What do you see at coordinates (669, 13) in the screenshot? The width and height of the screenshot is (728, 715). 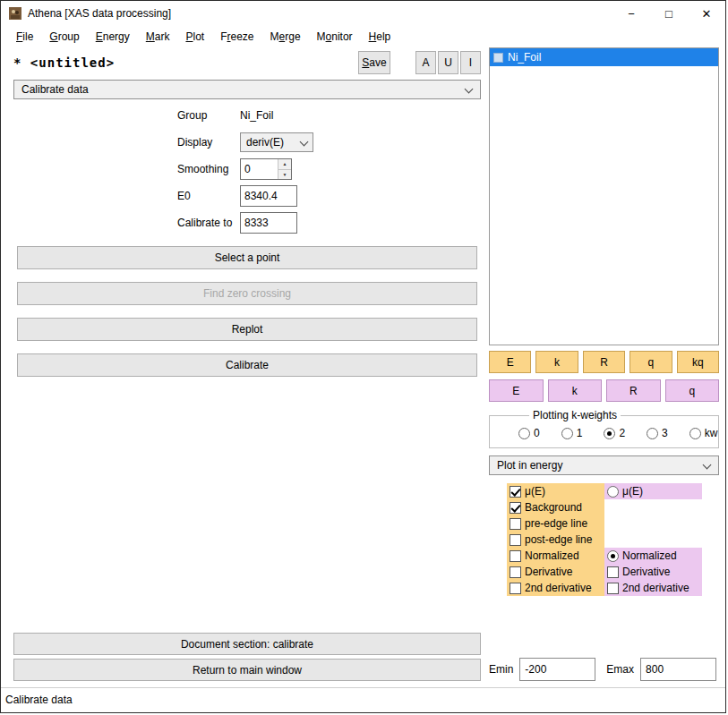 I see `maximize-button: □` at bounding box center [669, 13].